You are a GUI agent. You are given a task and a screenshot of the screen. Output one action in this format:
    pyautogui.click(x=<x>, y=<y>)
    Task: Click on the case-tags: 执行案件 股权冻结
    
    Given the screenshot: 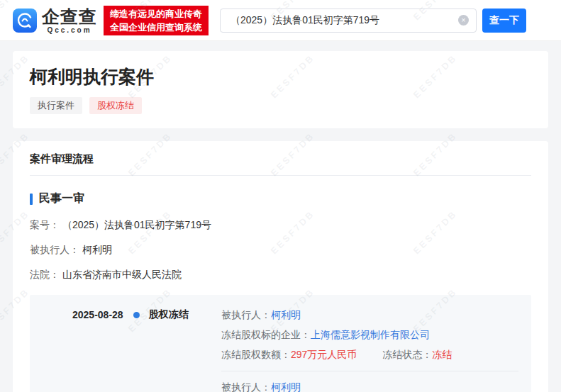 What is the action you would take?
    pyautogui.click(x=281, y=106)
    